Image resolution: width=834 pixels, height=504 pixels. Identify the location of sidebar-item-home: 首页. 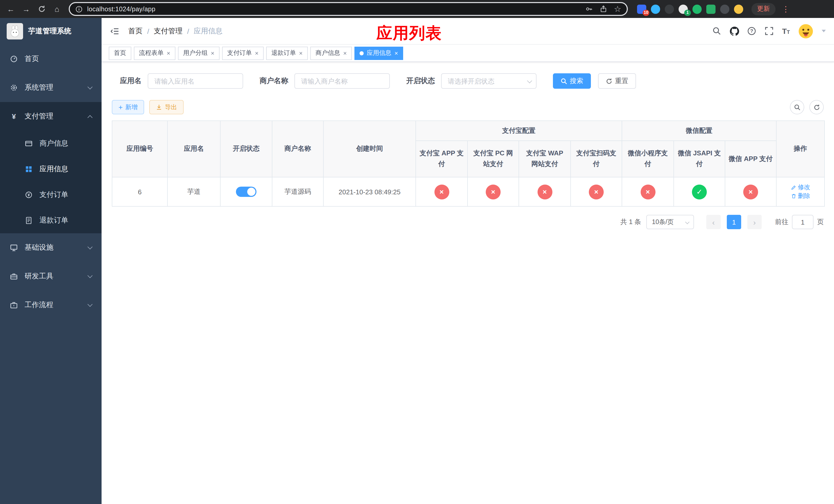
(51, 59).